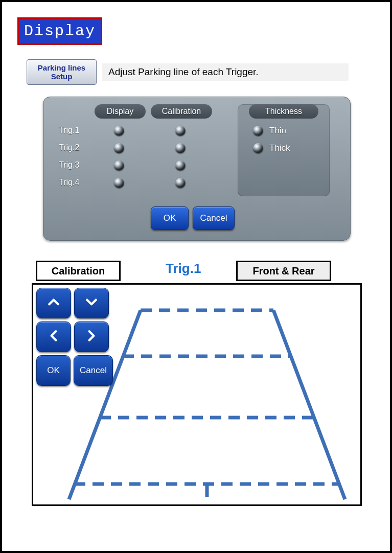 The width and height of the screenshot is (392, 553). Describe the element at coordinates (54, 303) in the screenshot. I see `chevron-up-icon` at that location.